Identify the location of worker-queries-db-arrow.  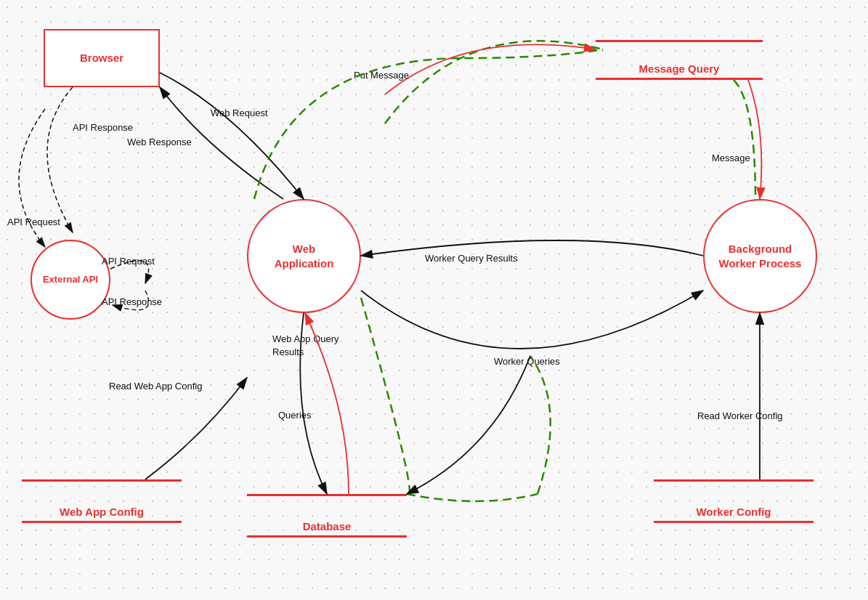
(469, 425).